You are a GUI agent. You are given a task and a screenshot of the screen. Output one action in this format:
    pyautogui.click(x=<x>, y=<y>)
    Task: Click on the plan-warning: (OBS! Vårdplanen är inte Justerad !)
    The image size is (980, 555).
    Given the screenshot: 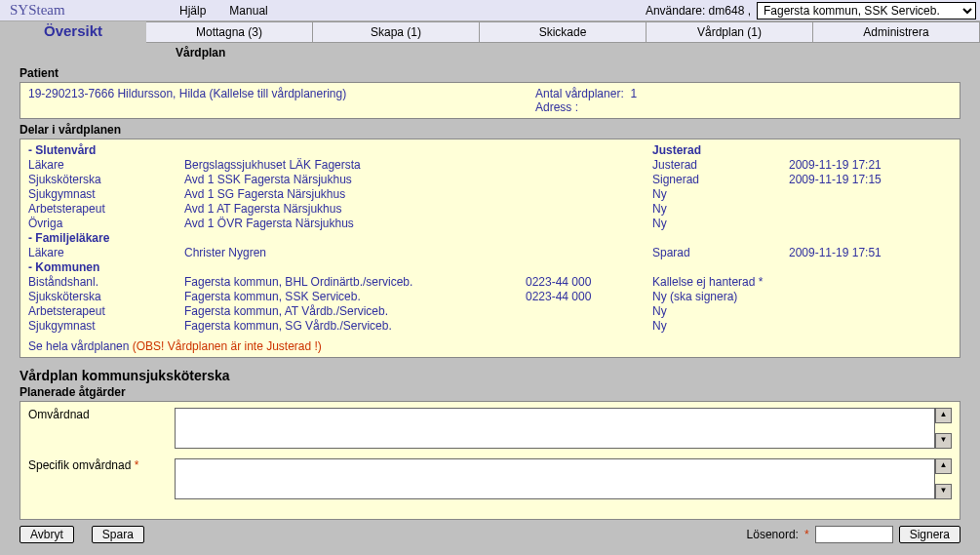 What is the action you would take?
    pyautogui.click(x=227, y=346)
    